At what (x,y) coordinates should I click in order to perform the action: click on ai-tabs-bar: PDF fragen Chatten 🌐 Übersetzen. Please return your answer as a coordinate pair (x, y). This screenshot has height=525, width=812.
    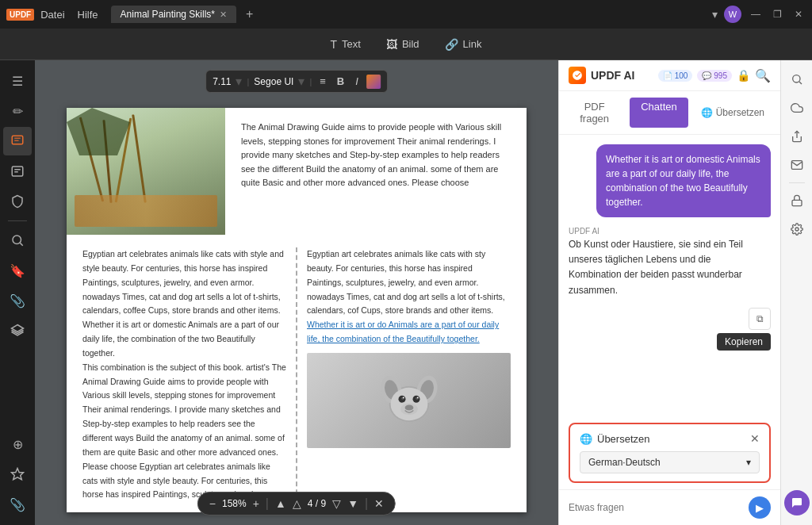
    Looking at the image, I should click on (669, 113).